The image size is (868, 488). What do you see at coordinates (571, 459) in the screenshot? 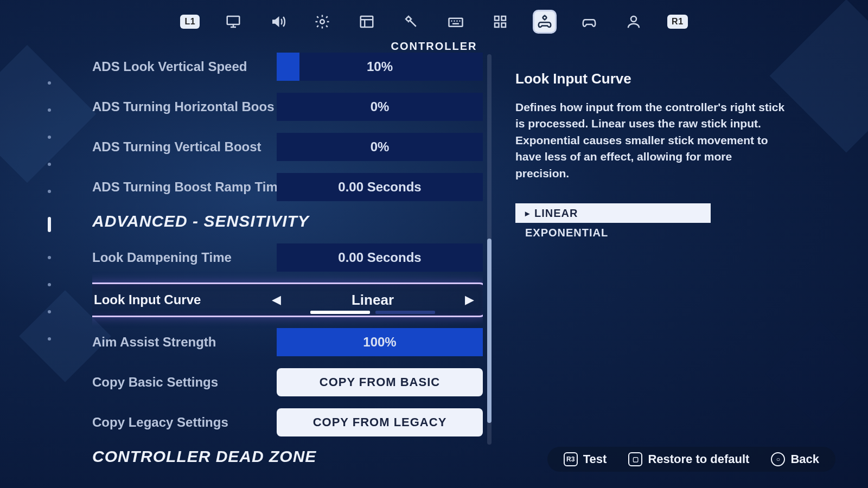
I see `r3-glyph-icon: R3` at bounding box center [571, 459].